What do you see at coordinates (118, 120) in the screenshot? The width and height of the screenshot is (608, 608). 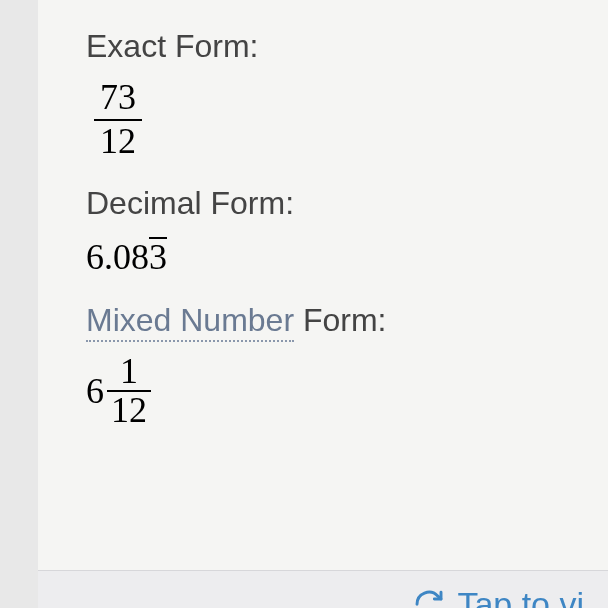 I see `exact-fraction: 73 12` at bounding box center [118, 120].